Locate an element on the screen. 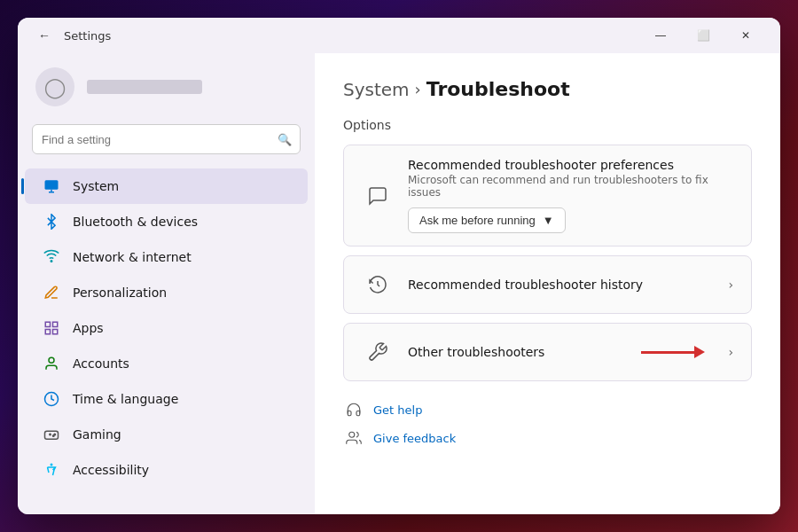  user-section: ◯ is located at coordinates (167, 89).